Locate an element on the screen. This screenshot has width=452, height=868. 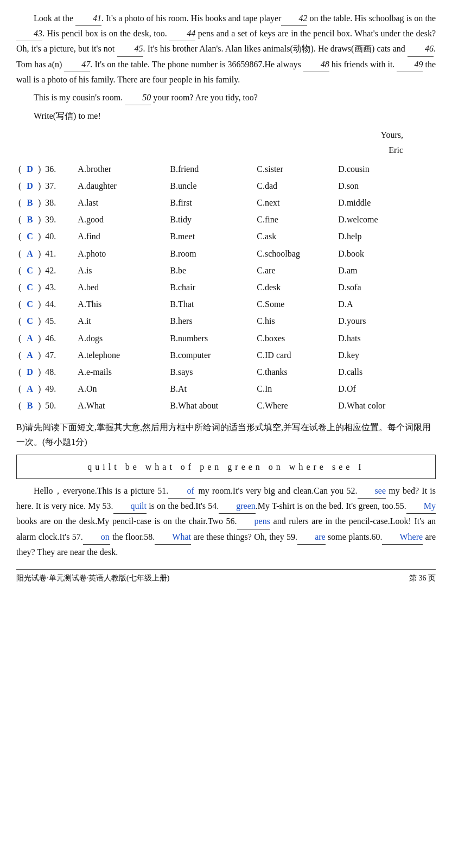
mc-option-b: B.uncle is located at coordinates (211, 186).